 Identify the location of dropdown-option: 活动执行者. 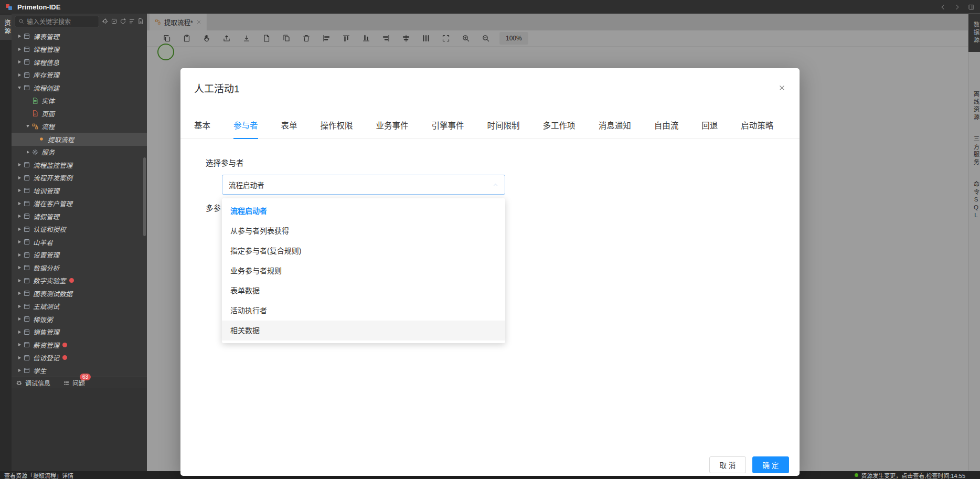
(364, 311).